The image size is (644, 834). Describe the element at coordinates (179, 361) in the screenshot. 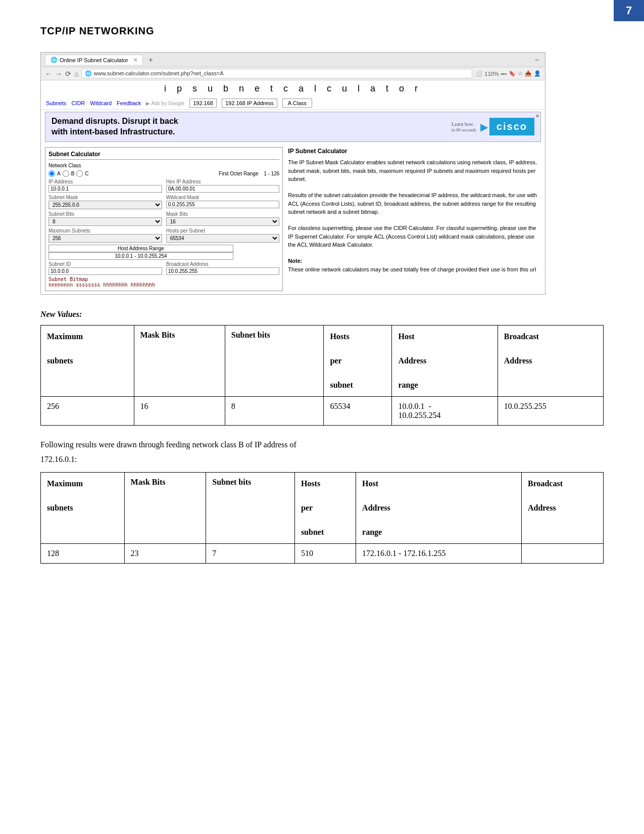

I see `th-mask-bits: Mask Bits` at that location.